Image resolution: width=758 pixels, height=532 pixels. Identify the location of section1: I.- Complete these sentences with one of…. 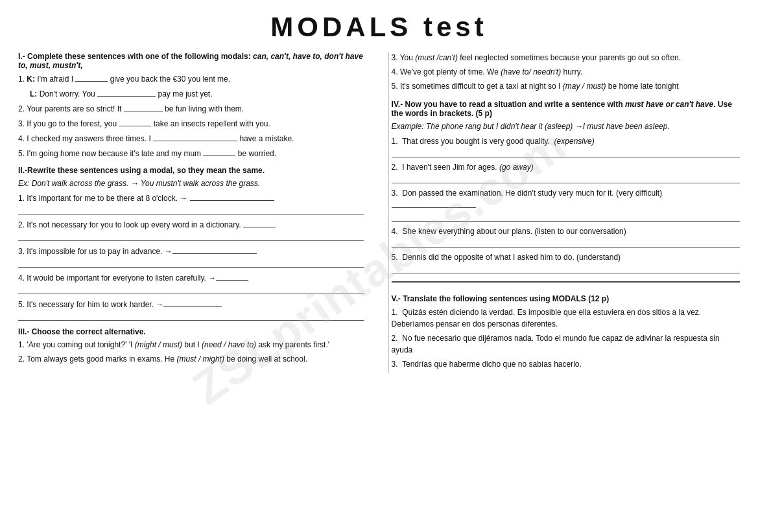
(191, 106).